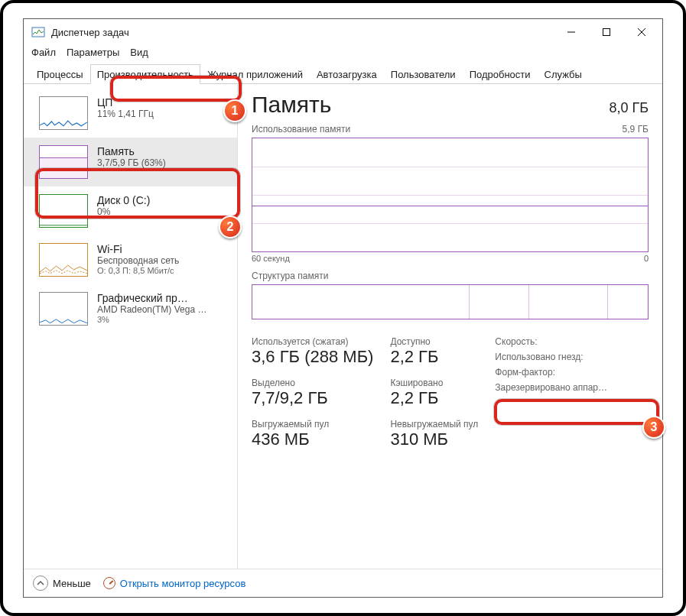  What do you see at coordinates (563, 73) in the screenshot?
I see `tab-services: Службы` at bounding box center [563, 73].